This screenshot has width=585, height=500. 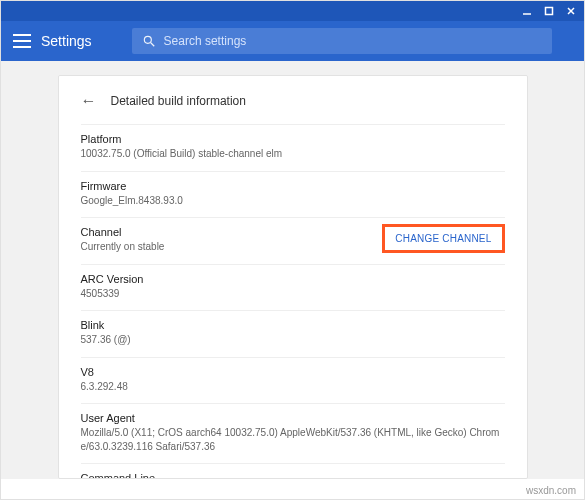 I want to click on search-icon, so click(x=149, y=41).